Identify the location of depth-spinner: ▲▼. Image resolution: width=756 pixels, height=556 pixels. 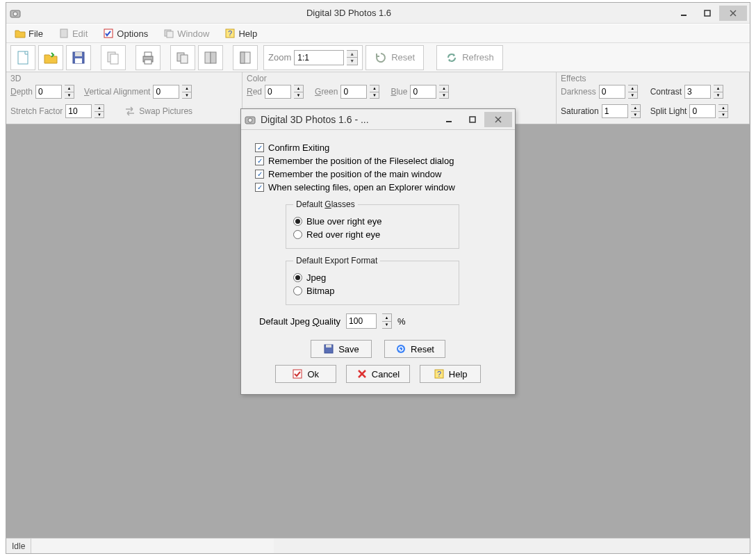
(69, 92).